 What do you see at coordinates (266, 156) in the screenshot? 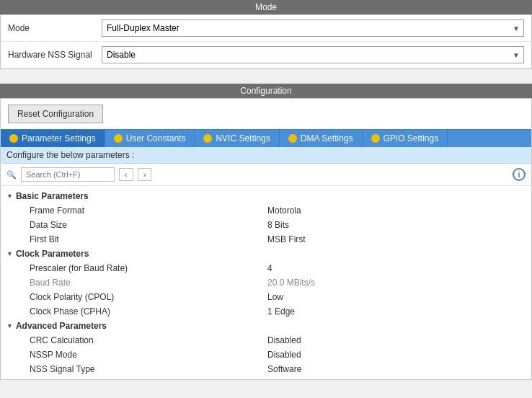
I see `configure-bar: Configure the below parameters :` at bounding box center [266, 156].